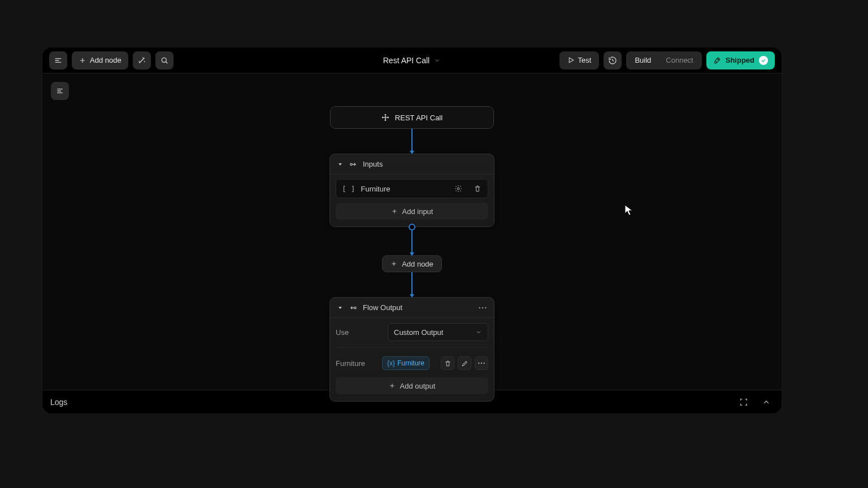 This screenshot has height=488, width=868. I want to click on output-header: Flow Output, so click(412, 308).